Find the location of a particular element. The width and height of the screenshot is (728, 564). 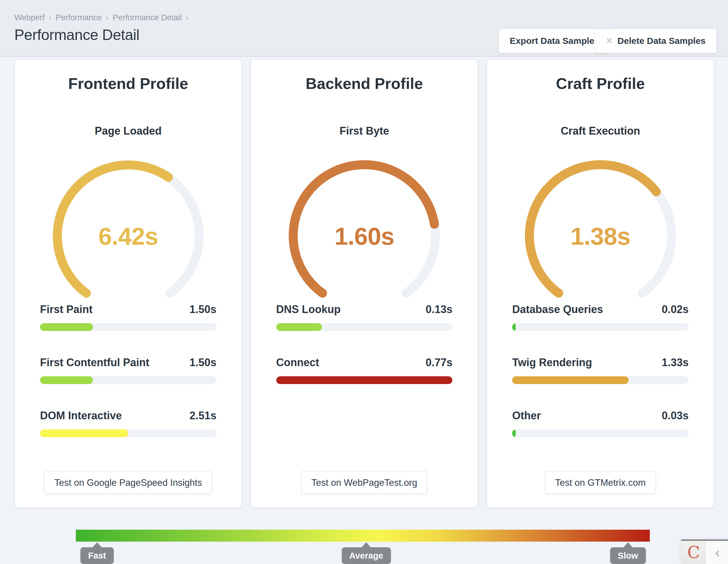

metric-row: First Paint 1.50s is located at coordinates (128, 317).